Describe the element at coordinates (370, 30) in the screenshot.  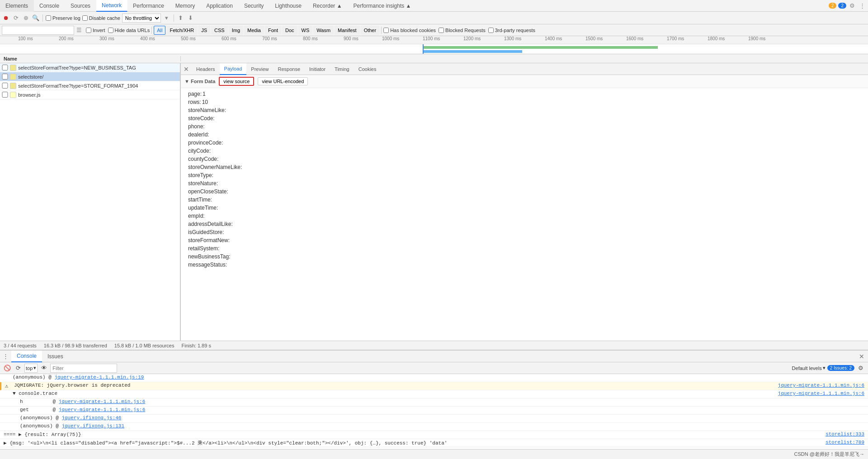
I see `filter-type-other: Other` at that location.